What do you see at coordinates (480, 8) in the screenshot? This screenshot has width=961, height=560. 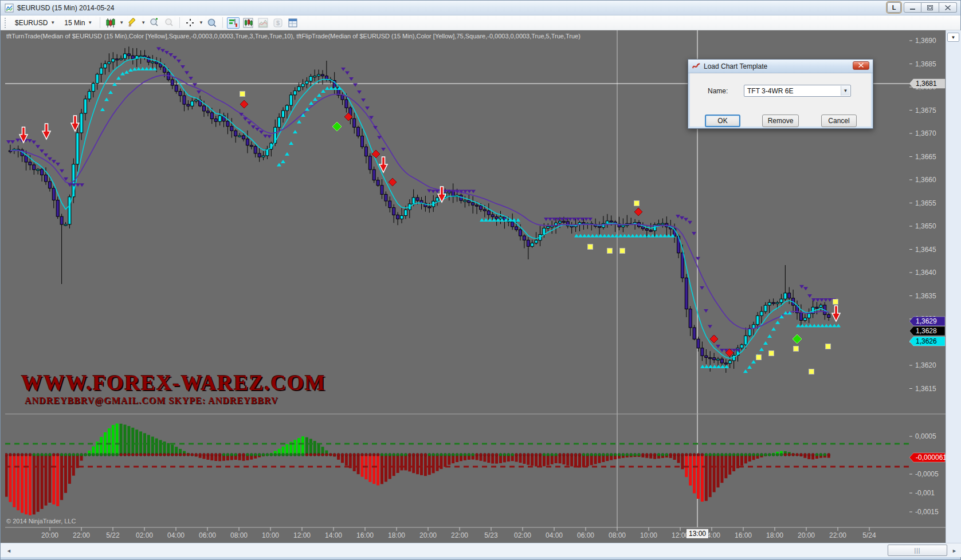 I see `title-bar: $EURUSD (15 Min) 2014-05-24 L` at bounding box center [480, 8].